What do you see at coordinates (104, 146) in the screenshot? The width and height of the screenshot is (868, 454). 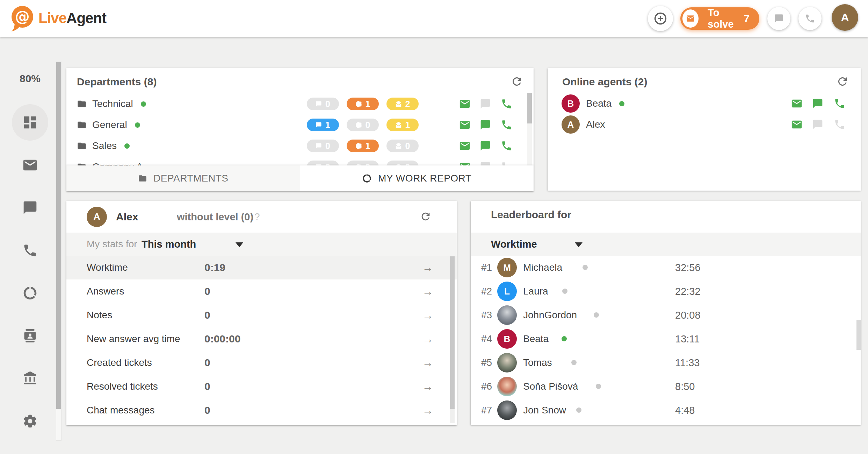 I see `department-name: Sales` at bounding box center [104, 146].